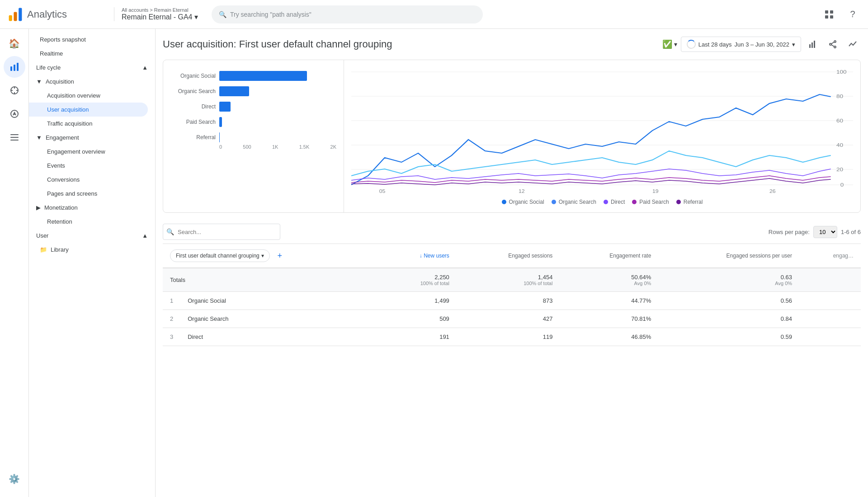 The width and height of the screenshot is (868, 497). What do you see at coordinates (92, 236) in the screenshot?
I see `nav-user-section: User ▲` at bounding box center [92, 236].